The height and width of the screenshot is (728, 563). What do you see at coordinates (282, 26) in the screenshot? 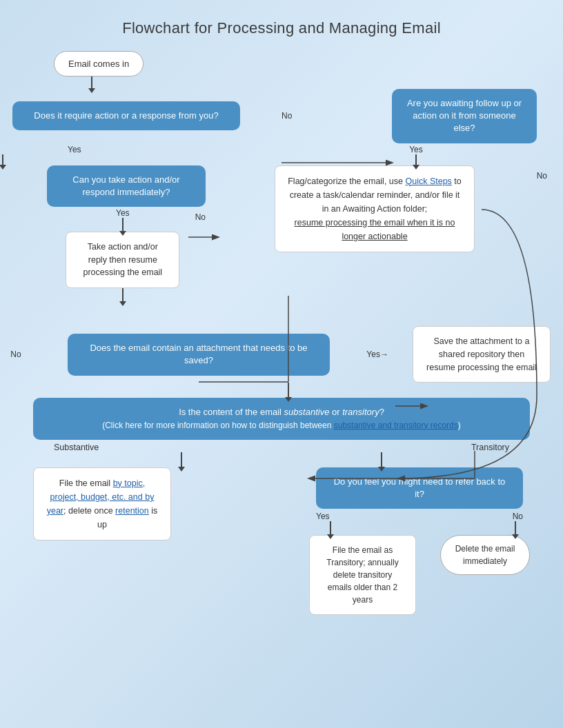
I see `page-title: Flowchart for Processing and Managing Em…` at bounding box center [282, 26].